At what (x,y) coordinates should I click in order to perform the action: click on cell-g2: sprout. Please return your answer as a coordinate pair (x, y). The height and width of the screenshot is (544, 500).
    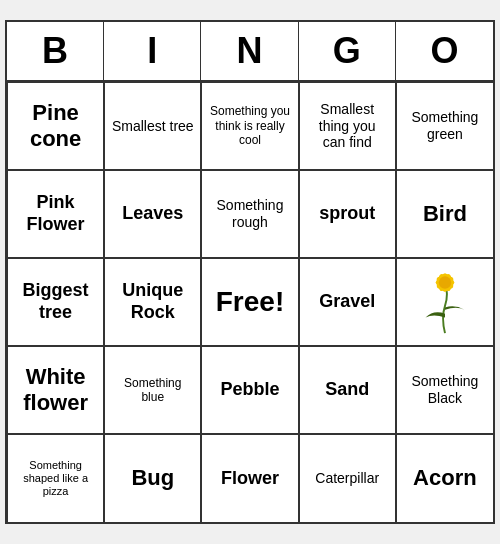
    Looking at the image, I should click on (348, 214).